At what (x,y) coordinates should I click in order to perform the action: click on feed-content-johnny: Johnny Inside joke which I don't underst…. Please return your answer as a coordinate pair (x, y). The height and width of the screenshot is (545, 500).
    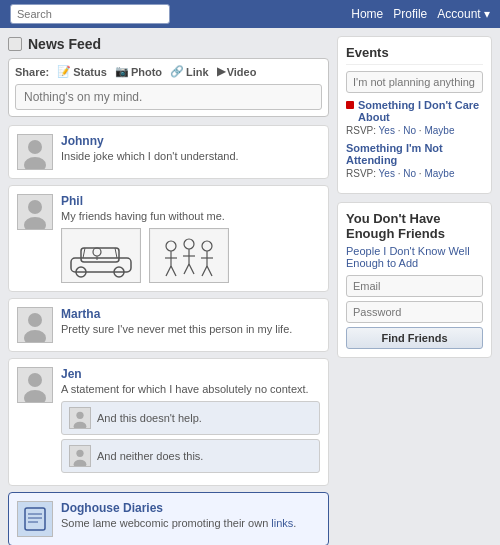
    Looking at the image, I should click on (190, 152).